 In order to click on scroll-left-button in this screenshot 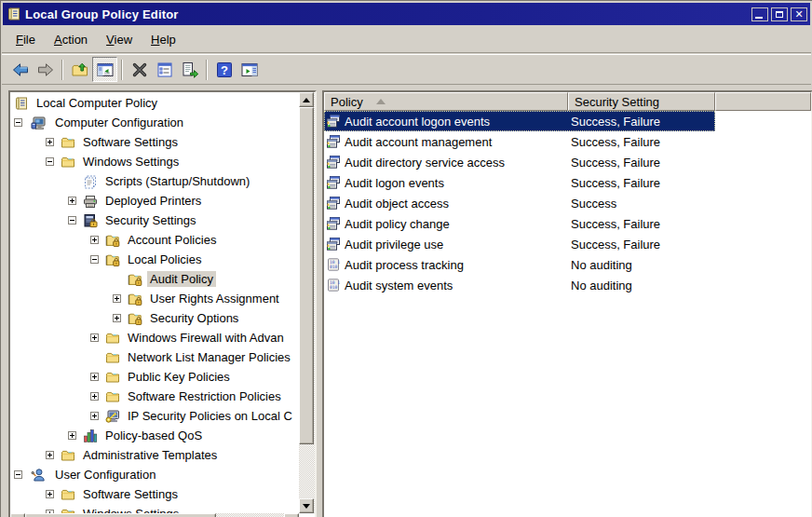, I will do `click(18, 515)`.